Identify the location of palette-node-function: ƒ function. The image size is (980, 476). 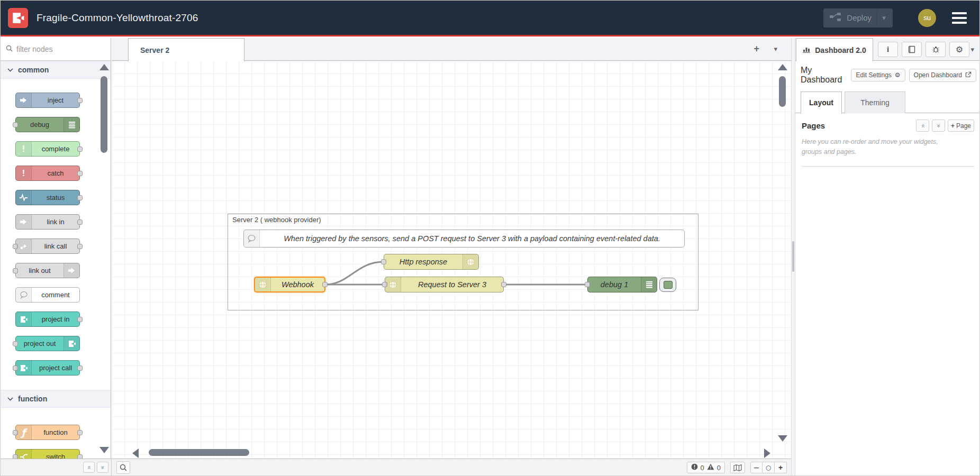
(48, 433).